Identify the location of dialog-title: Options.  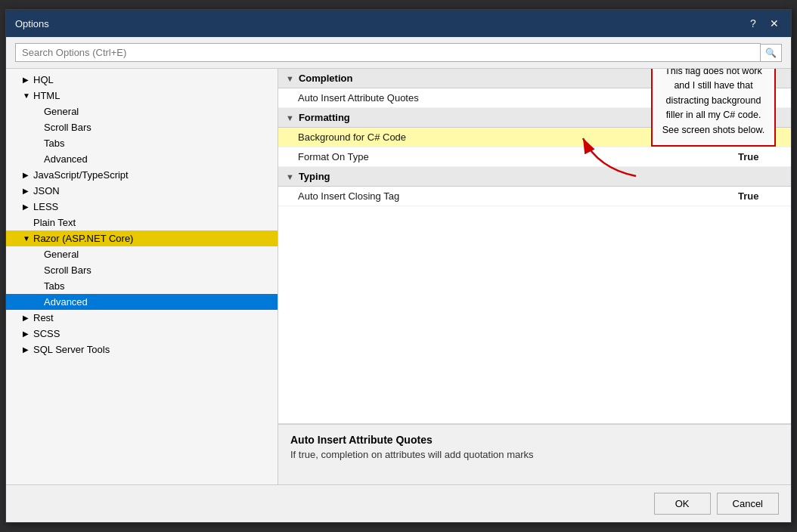
(32, 24).